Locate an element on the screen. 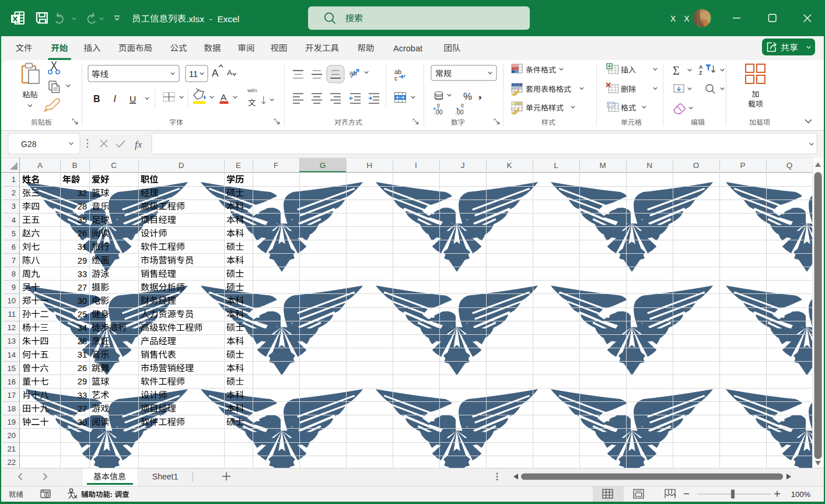  svg-text: .xlsx - Excel is located at coordinates (212, 19).